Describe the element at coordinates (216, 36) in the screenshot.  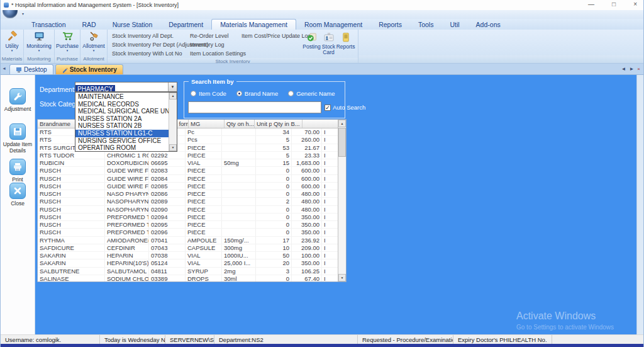
I see `ribbon-menu-item: Re-Order Level` at that location.